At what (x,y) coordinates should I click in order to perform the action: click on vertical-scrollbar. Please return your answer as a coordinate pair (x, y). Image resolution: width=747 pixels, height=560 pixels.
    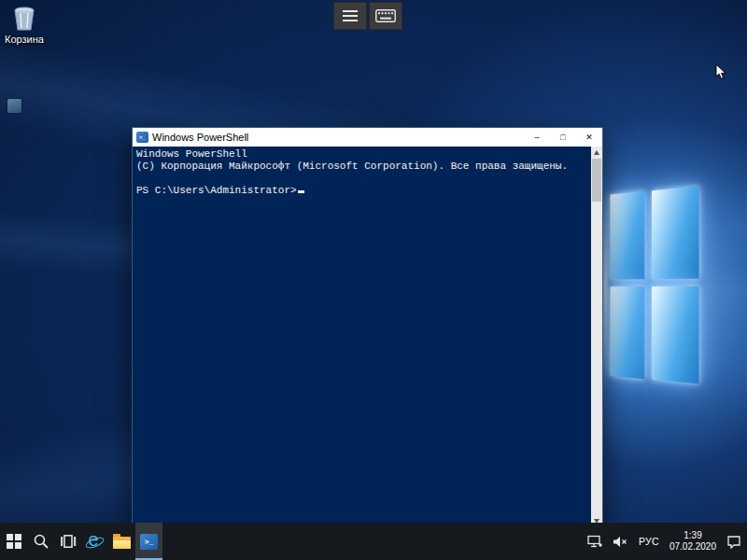
    Looking at the image, I should click on (597, 336).